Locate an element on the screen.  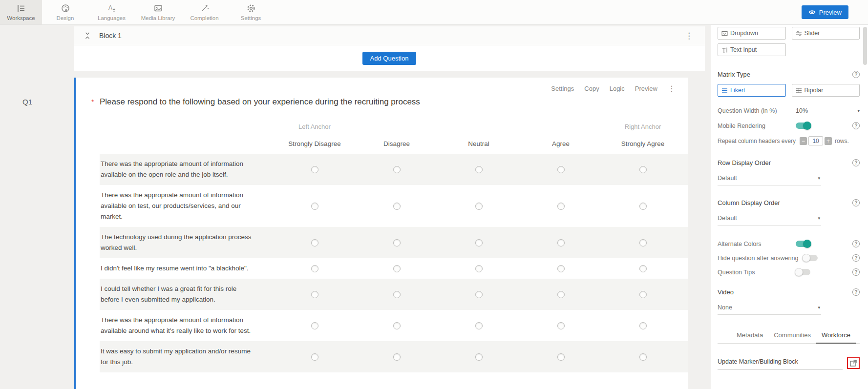
chevron-down-icon: ▾ is located at coordinates (859, 111).